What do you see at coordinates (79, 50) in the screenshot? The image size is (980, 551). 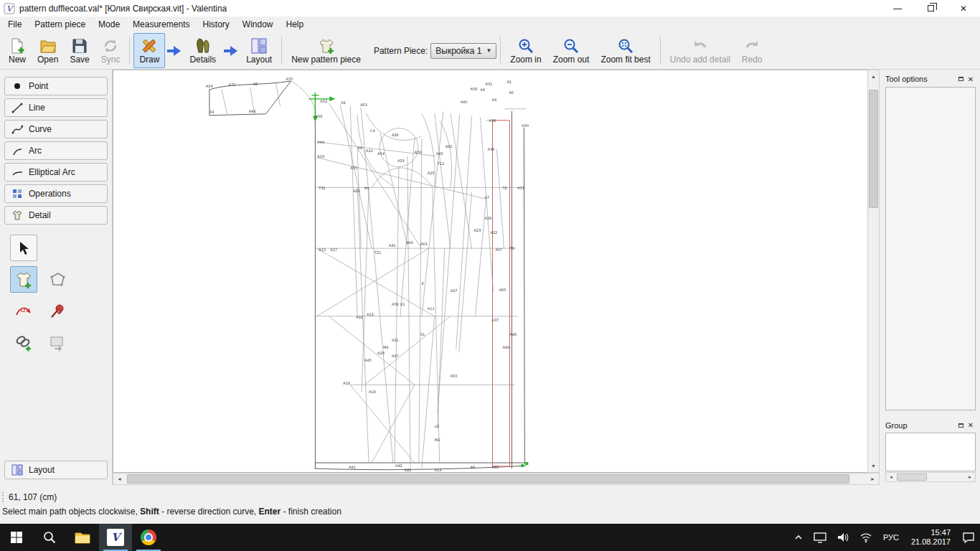 I see `save-button: Save` at bounding box center [79, 50].